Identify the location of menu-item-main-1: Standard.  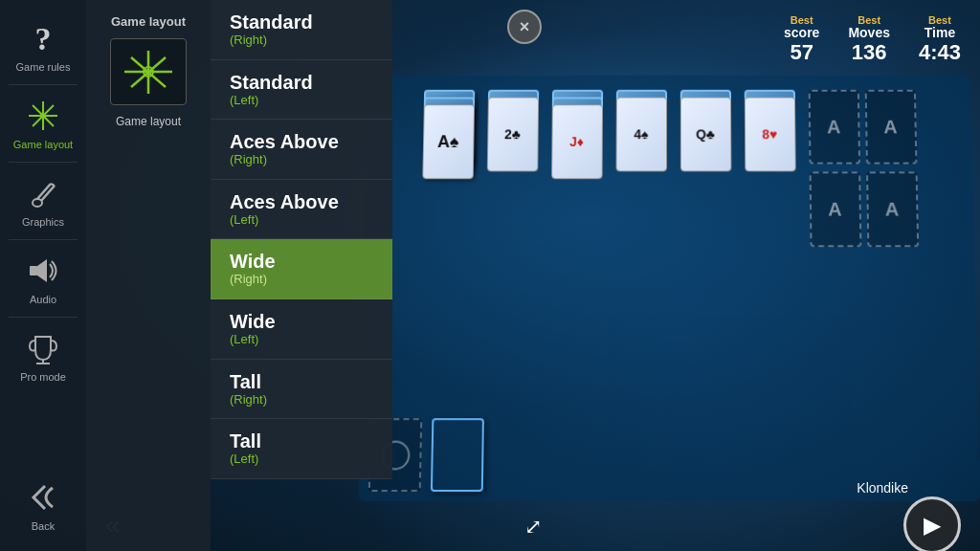
(301, 82).